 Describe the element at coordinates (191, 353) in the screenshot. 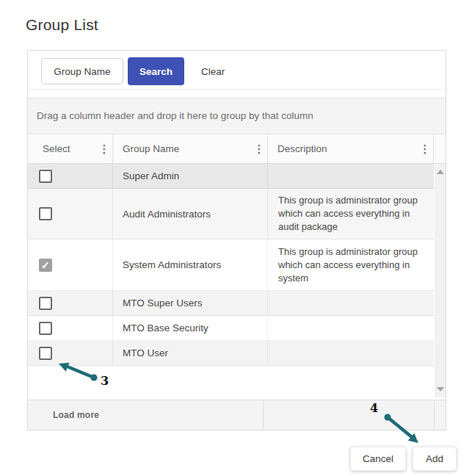

I see `group-name-cell: MTO User` at that location.